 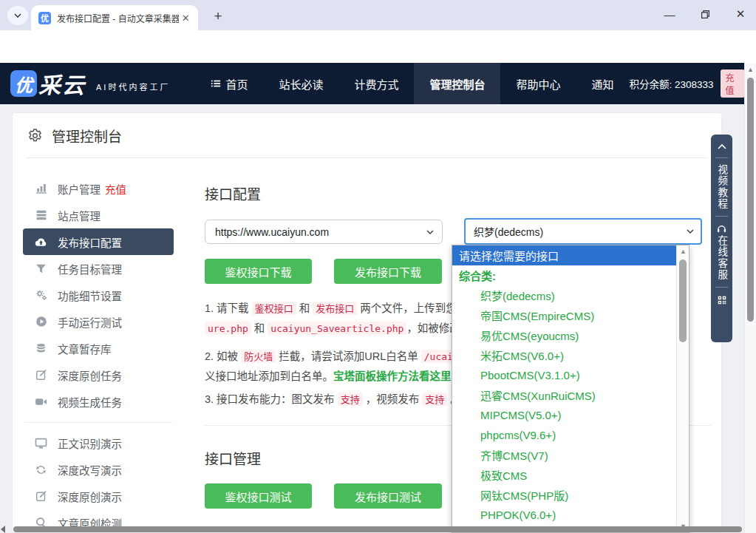 I want to click on sidebar-item-label: 账户管理, so click(x=79, y=189).